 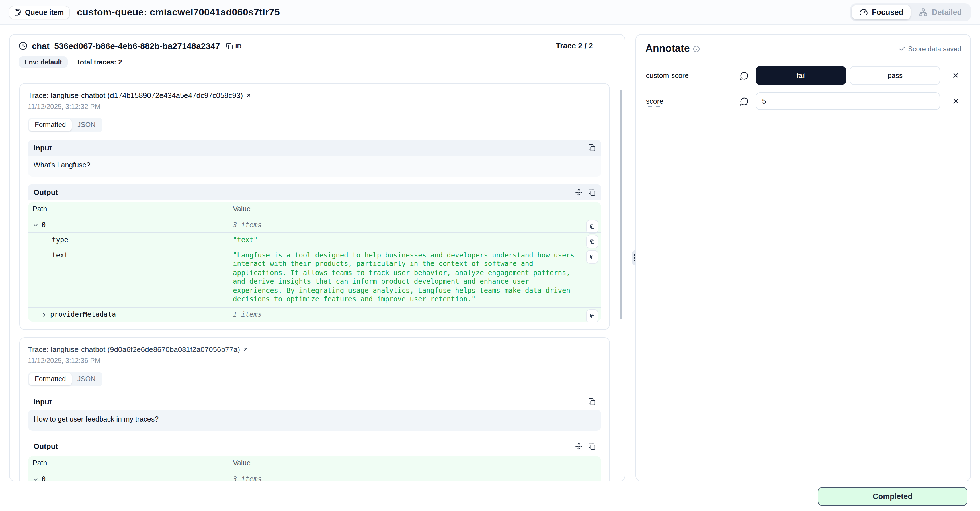 I want to click on option-pass-button: pass, so click(x=895, y=75).